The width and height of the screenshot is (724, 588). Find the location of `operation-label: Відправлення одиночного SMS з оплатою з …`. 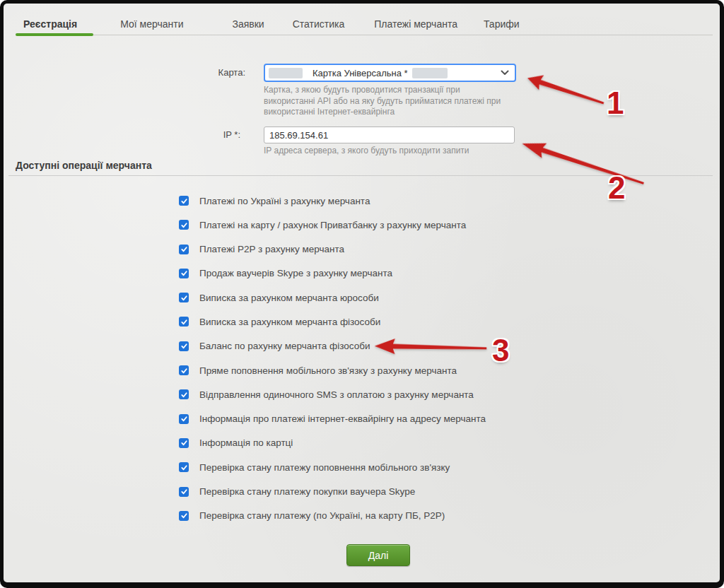

operation-label: Відправлення одиночного SMS з оплатою з … is located at coordinates (337, 394).